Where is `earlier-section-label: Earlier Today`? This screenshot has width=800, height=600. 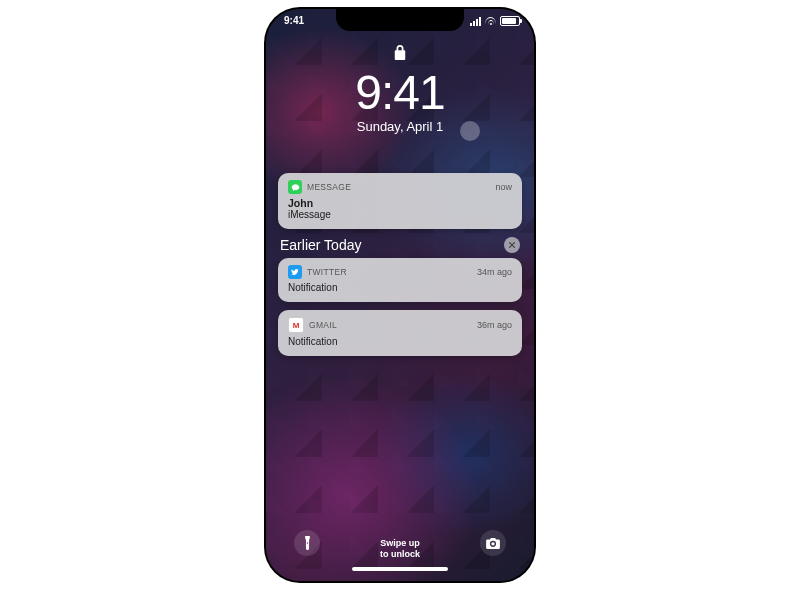
earlier-section-label: Earlier Today is located at coordinates (320, 245).